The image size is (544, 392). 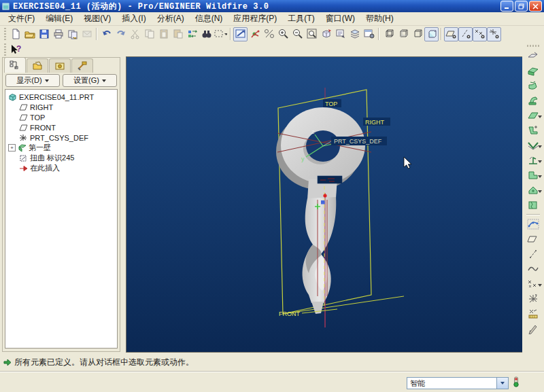 I want to click on select-box-button, so click(x=220, y=34).